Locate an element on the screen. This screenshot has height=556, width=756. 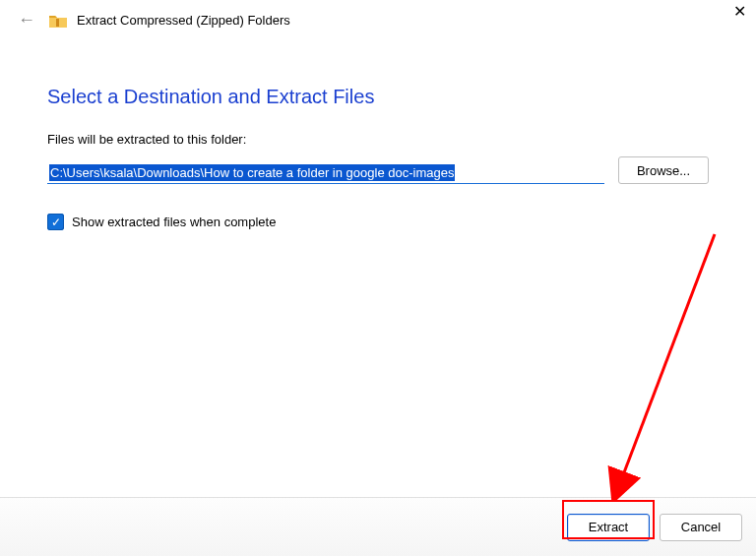
show-files-label: Show extracted files when complete is located at coordinates (173, 222).